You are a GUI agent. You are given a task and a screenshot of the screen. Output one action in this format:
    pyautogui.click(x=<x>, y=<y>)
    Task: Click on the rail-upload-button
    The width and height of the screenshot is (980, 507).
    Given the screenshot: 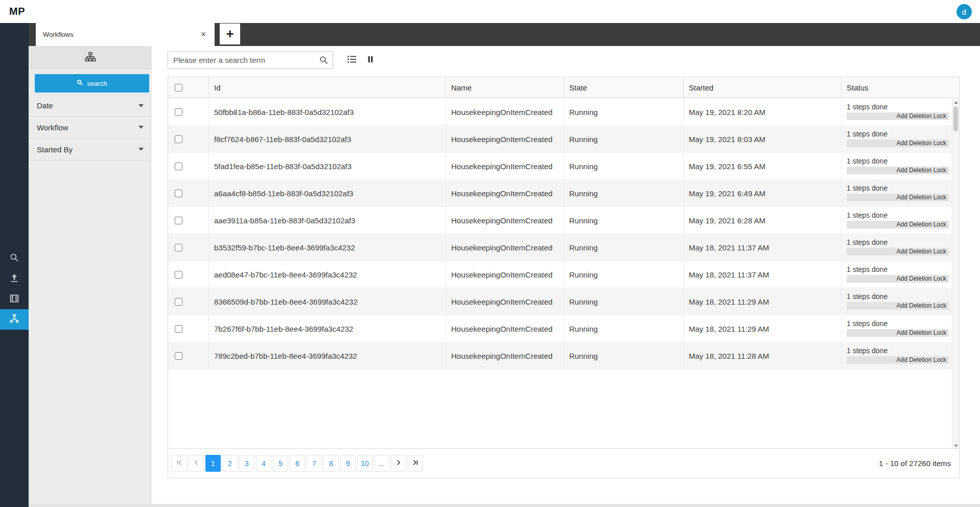 What is the action you would take?
    pyautogui.click(x=14, y=279)
    